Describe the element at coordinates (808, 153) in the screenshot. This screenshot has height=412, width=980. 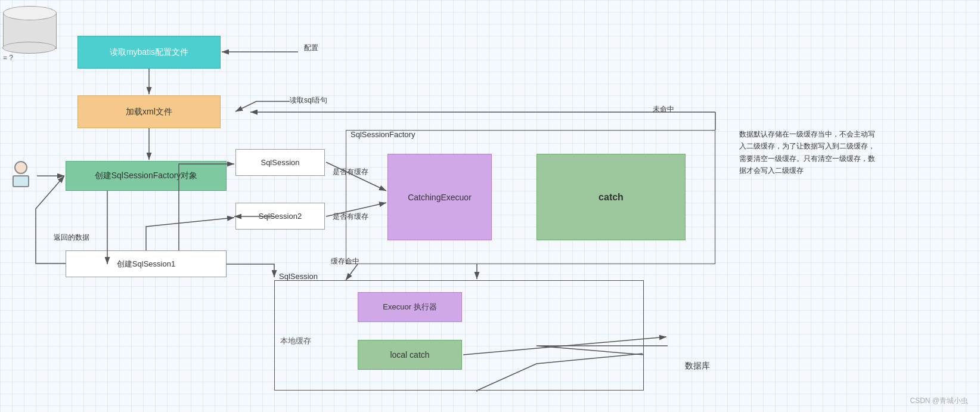
I see `annotation-box: 数据默认存储在一级缓存当中，不会主动写入二级缓存，为了让数据写入到二级缓存，需要…` at that location.